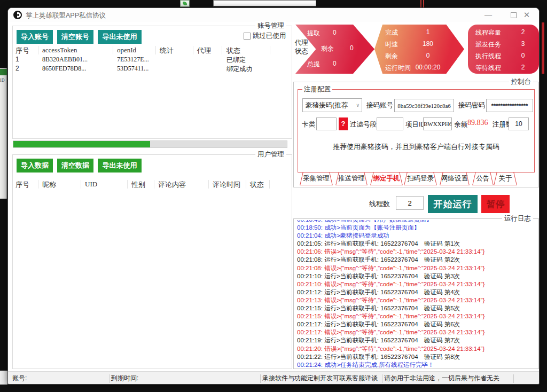 The width and height of the screenshot is (547, 392). Describe the element at coordinates (75, 37) in the screenshot. I see `acc-button-1: 清空账号` at that location.